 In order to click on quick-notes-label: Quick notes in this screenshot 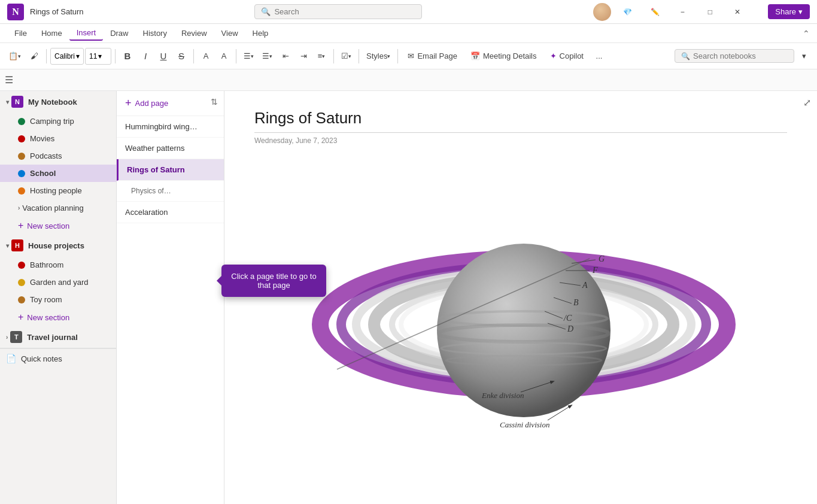, I will do `click(42, 359)`.